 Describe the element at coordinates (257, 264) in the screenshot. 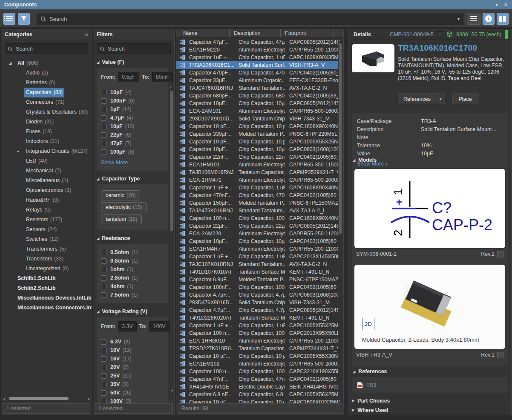

I see `table-row: TAJC107K010RNJStandard Tantalum,...AVX-T…` at that location.